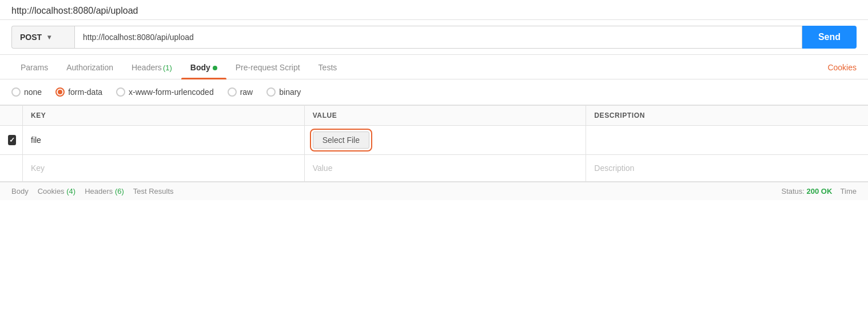  What do you see at coordinates (341, 140) in the screenshot?
I see `select-file-button: Select File` at bounding box center [341, 140].